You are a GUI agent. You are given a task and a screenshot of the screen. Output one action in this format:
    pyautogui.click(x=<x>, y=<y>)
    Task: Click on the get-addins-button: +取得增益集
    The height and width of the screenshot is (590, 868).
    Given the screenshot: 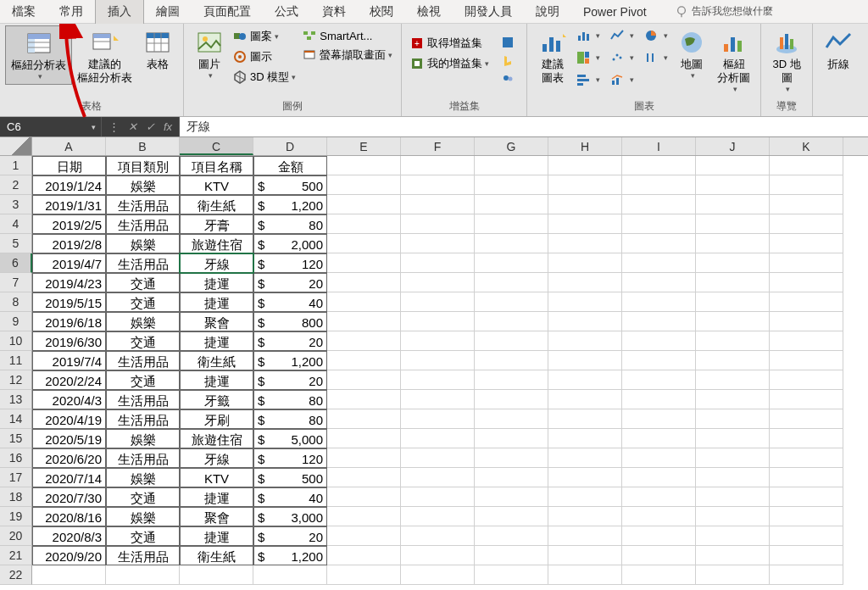 What is the action you would take?
    pyautogui.click(x=449, y=43)
    